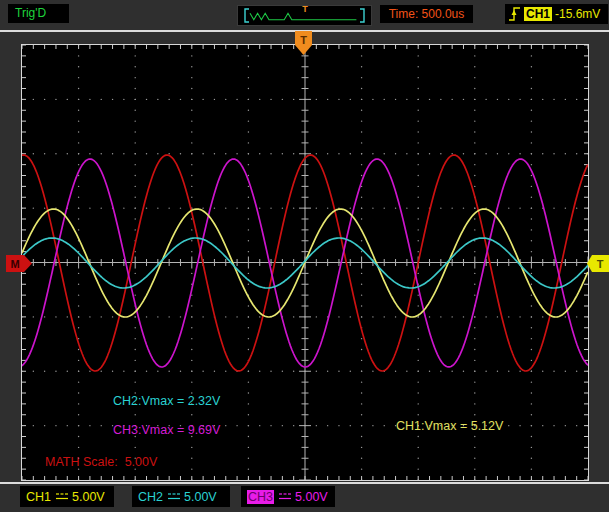 The width and height of the screenshot is (609, 512). Describe the element at coordinates (600, 264) in the screenshot. I see `trigger-level-letter: T` at that location.